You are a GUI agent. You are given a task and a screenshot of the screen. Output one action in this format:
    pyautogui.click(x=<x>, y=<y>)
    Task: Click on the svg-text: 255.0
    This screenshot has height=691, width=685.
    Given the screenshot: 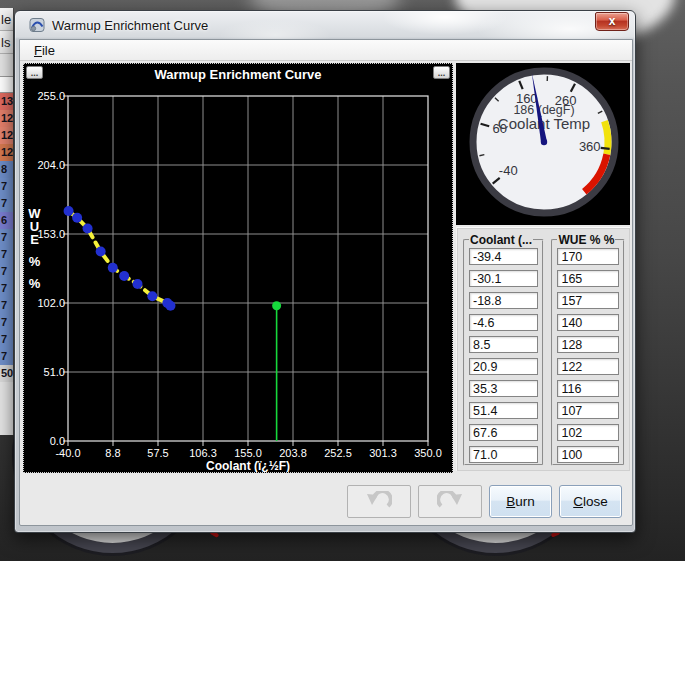 What is the action you would take?
    pyautogui.click(x=51, y=96)
    